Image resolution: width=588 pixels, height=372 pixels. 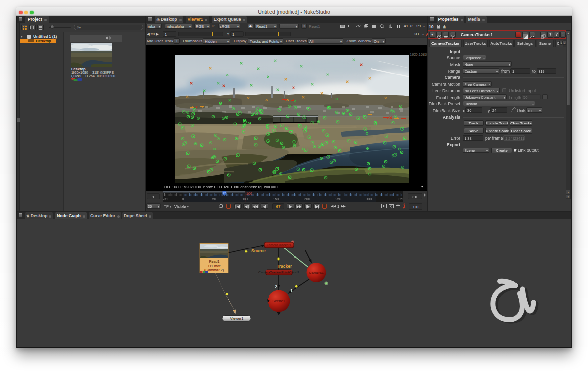 What do you see at coordinates (401, 199) in the screenshot?
I see `svg-text: 352` at bounding box center [401, 199].